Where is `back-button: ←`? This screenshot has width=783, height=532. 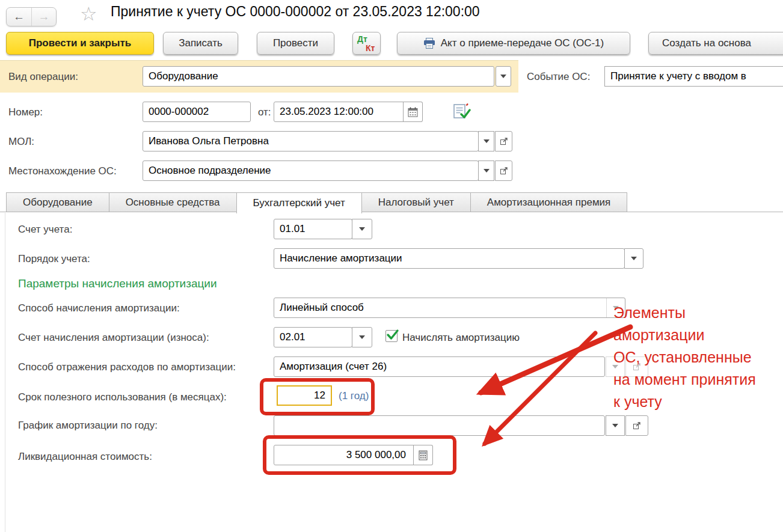
back-button: ← is located at coordinates (19, 17).